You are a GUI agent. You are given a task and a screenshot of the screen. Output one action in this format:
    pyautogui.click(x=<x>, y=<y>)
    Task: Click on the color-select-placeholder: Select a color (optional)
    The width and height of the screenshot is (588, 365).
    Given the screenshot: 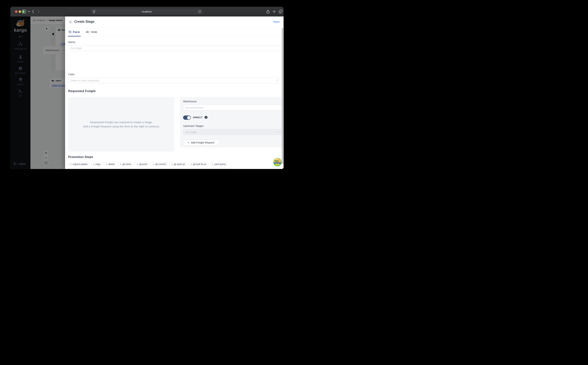 What is the action you would take?
    pyautogui.click(x=85, y=81)
    